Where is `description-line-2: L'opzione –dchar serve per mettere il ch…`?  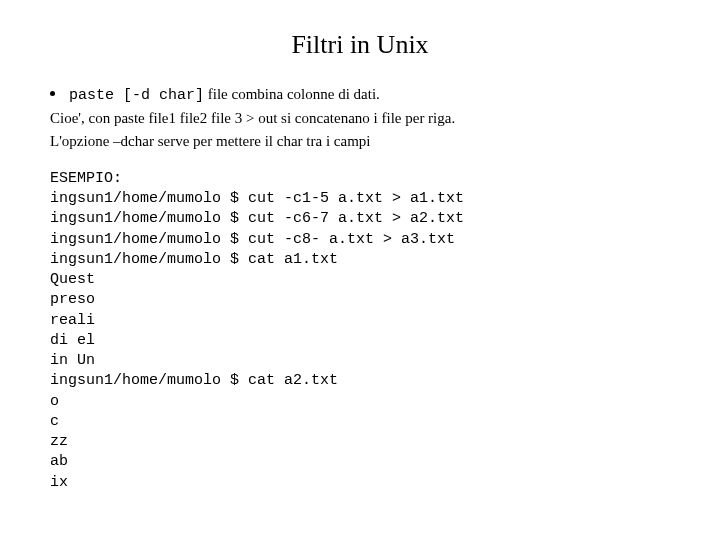 description-line-2: L'opzione –dchar serve per mettere il ch… is located at coordinates (360, 141).